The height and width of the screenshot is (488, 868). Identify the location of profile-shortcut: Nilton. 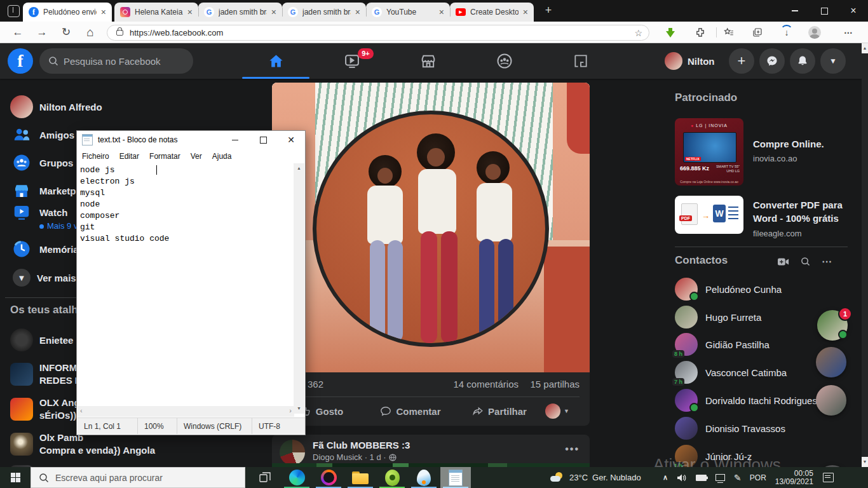
(690, 61).